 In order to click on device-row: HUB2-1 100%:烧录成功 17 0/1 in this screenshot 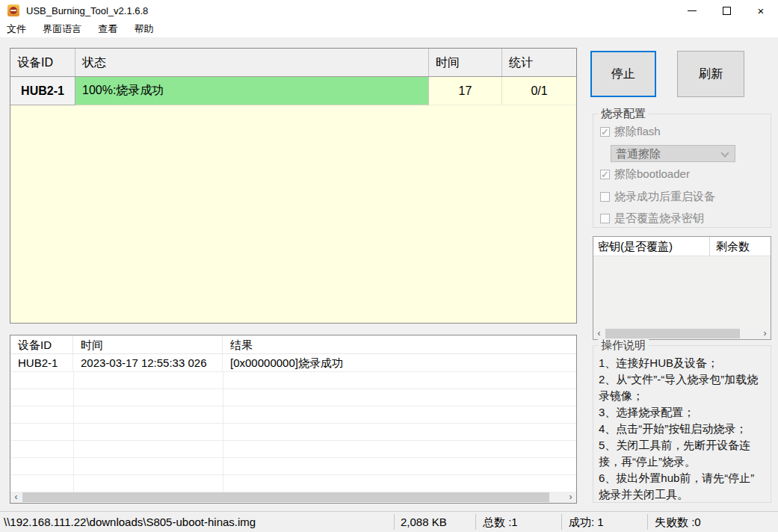, I will do `click(293, 91)`.